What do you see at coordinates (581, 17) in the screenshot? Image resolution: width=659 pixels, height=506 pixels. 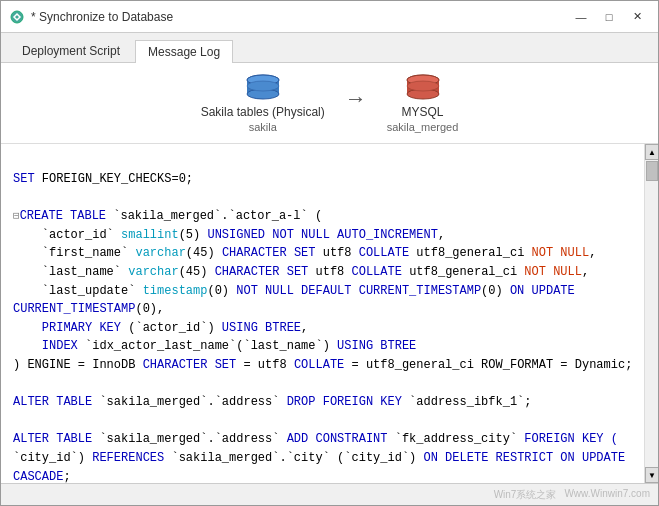 I see `minimize-button: —` at bounding box center [581, 17].